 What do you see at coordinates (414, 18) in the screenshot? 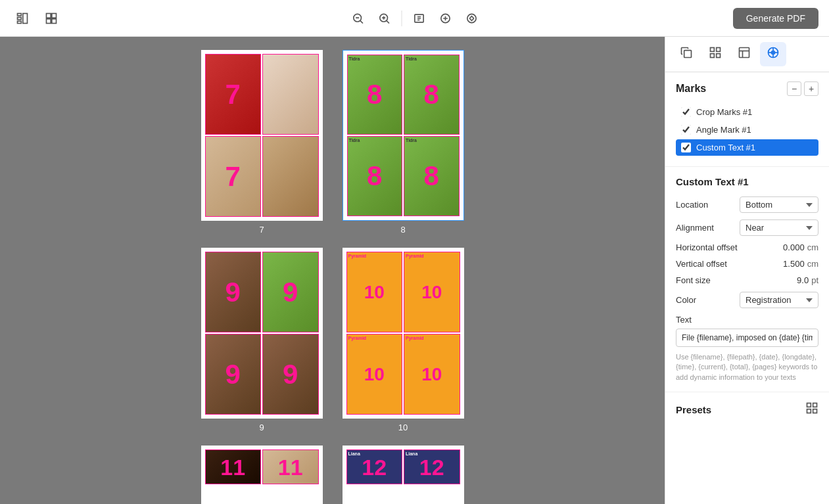
I see `toolbar-center` at bounding box center [414, 18].